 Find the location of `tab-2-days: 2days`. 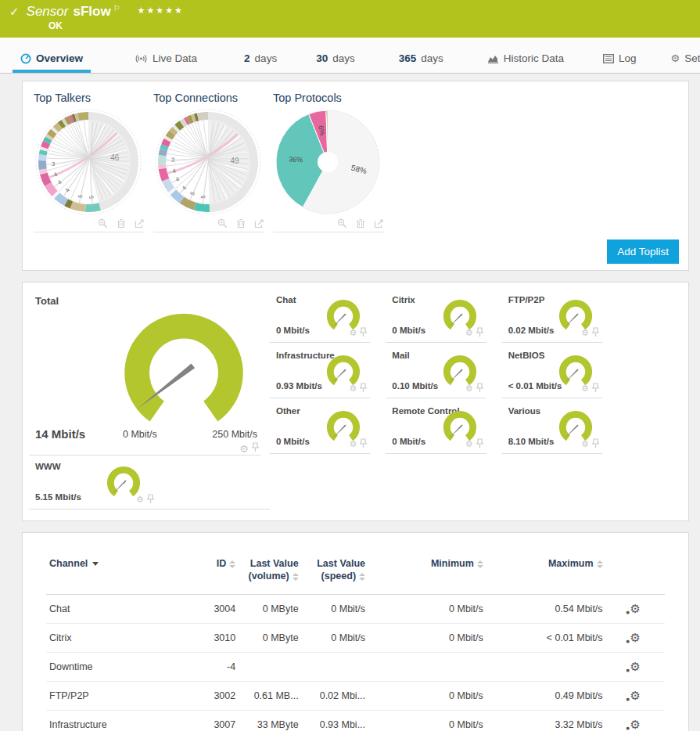

tab-2-days: 2days is located at coordinates (260, 59).